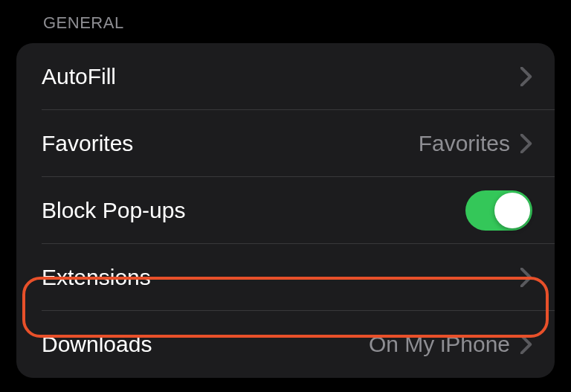  I want to click on row-value-favorites: Favorites, so click(464, 144).